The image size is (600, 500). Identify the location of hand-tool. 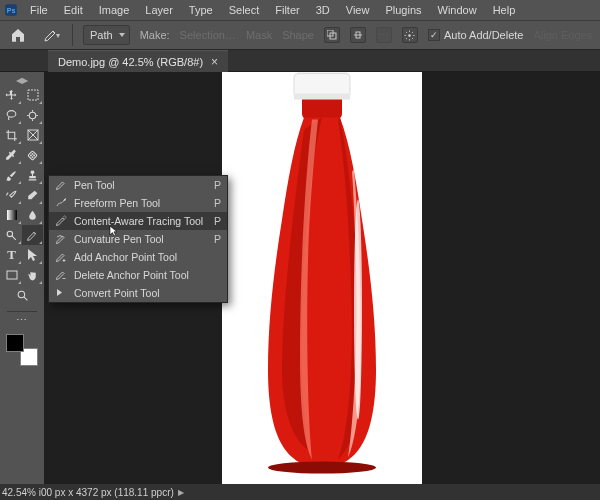
(32, 275).